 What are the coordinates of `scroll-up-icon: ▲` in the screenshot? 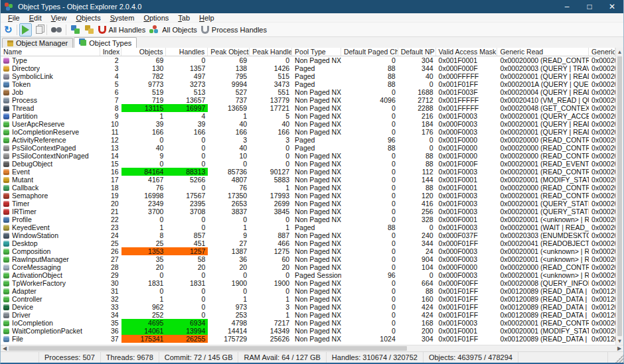 It's located at (620, 52).